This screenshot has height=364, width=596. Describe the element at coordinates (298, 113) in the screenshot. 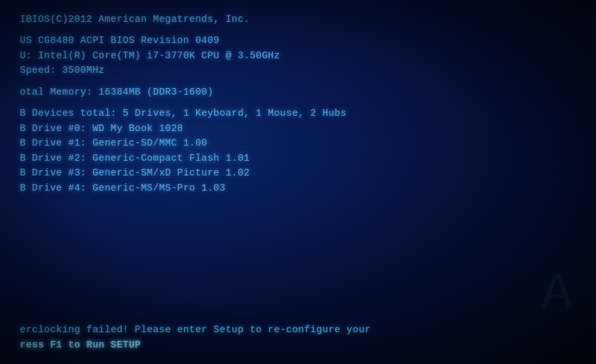

I see `bios-line7: B Devices total: 5 Drives, 1 Keyboard, 1…` at that location.